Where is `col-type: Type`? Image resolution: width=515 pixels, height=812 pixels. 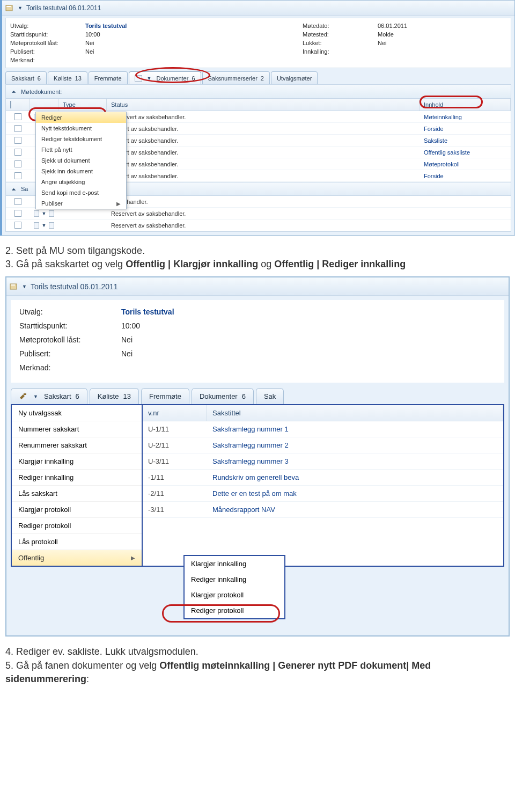
col-type: Type is located at coordinates (83, 105).